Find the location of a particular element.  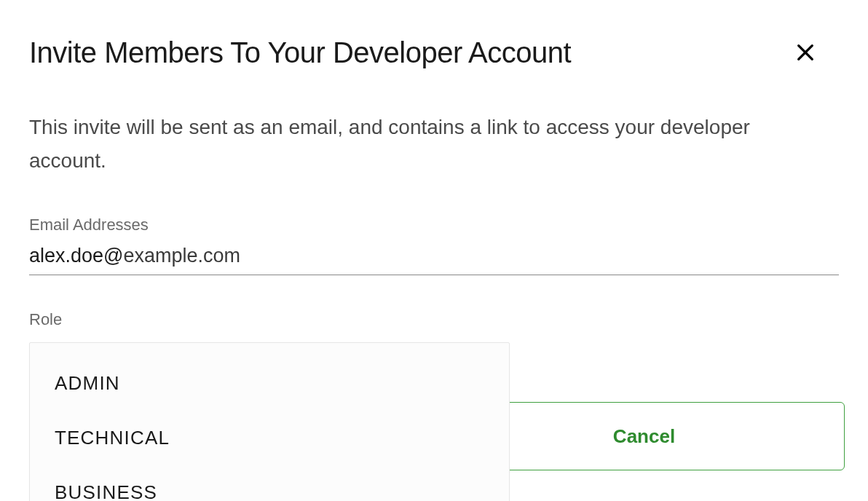

email-value: alex.doe@example.com is located at coordinates (135, 256).